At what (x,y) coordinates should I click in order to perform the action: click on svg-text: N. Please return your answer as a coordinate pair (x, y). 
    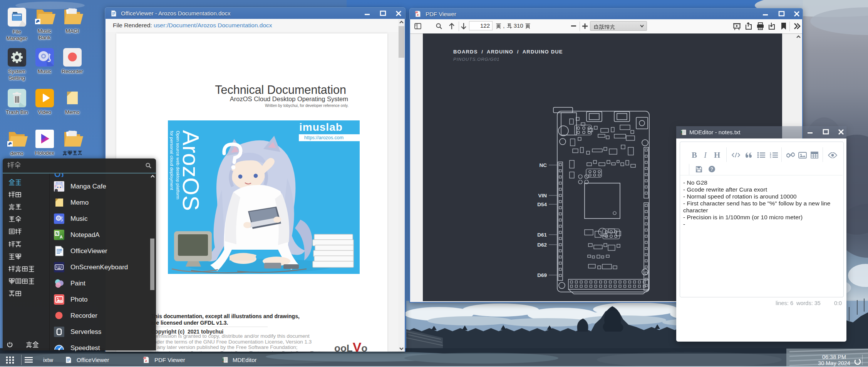
    Looking at the image, I should click on (57, 234).